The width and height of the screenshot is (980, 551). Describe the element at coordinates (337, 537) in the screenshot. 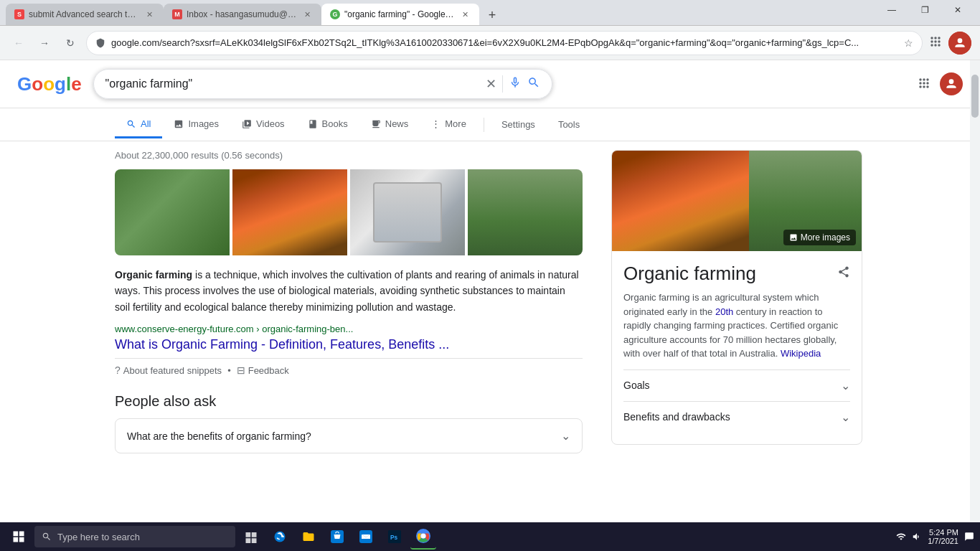

I see `store-icon` at that location.